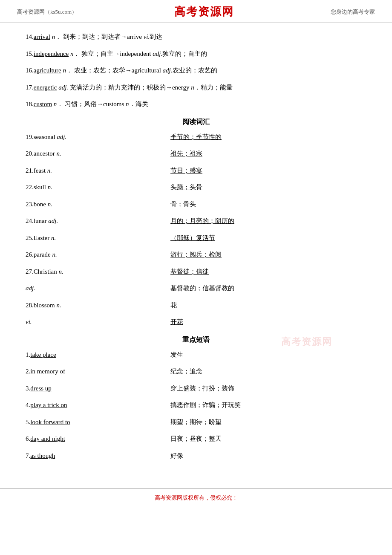  Describe the element at coordinates (268, 171) in the screenshot. I see `reading-chinese: 节日；盛宴` at that location.